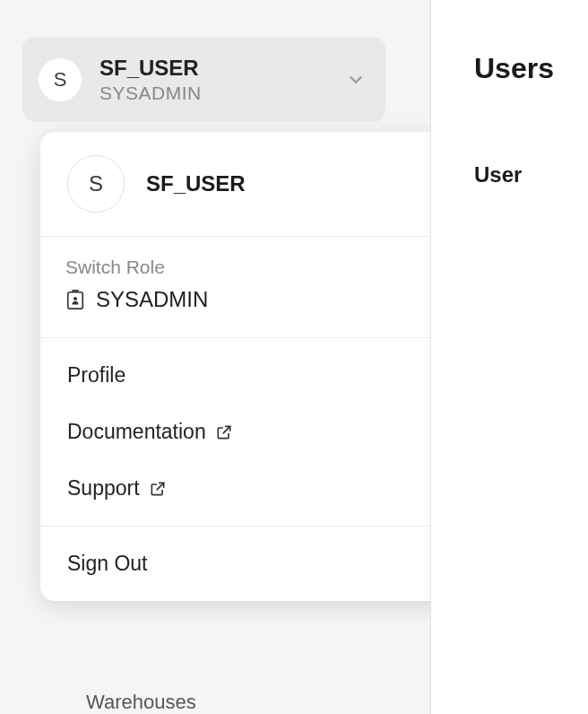 Image resolution: width=588 pixels, height=714 pixels. What do you see at coordinates (271, 267) in the screenshot?
I see `switch-role-label: Switch Role` at bounding box center [271, 267].